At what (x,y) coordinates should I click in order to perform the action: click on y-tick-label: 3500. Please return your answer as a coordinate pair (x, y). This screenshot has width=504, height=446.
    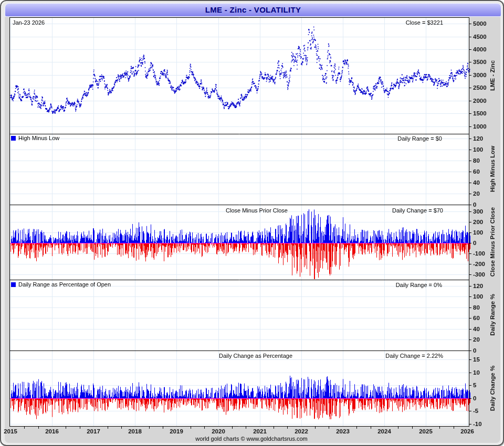
    Looking at the image, I should click on (480, 62).